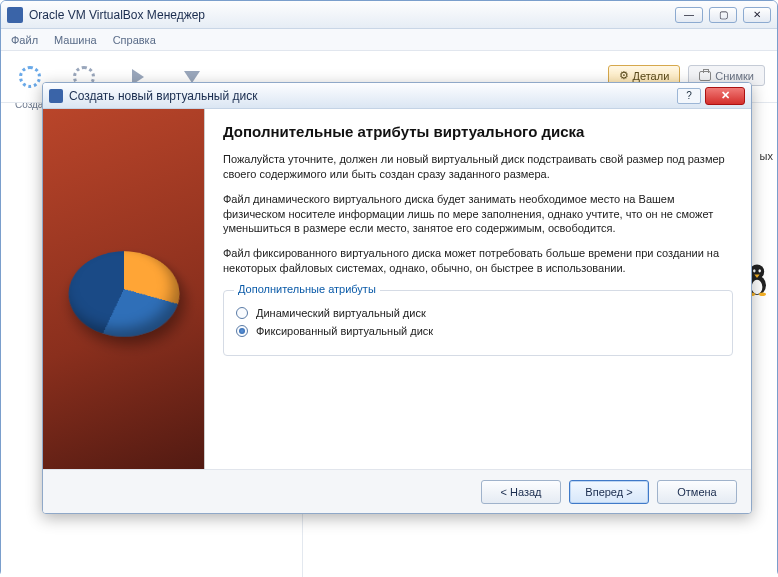  What do you see at coordinates (389, 15) in the screenshot?
I see `main-titlebar: Oracle VM VirtualBox Менеджер — ▢ ✕` at bounding box center [389, 15].